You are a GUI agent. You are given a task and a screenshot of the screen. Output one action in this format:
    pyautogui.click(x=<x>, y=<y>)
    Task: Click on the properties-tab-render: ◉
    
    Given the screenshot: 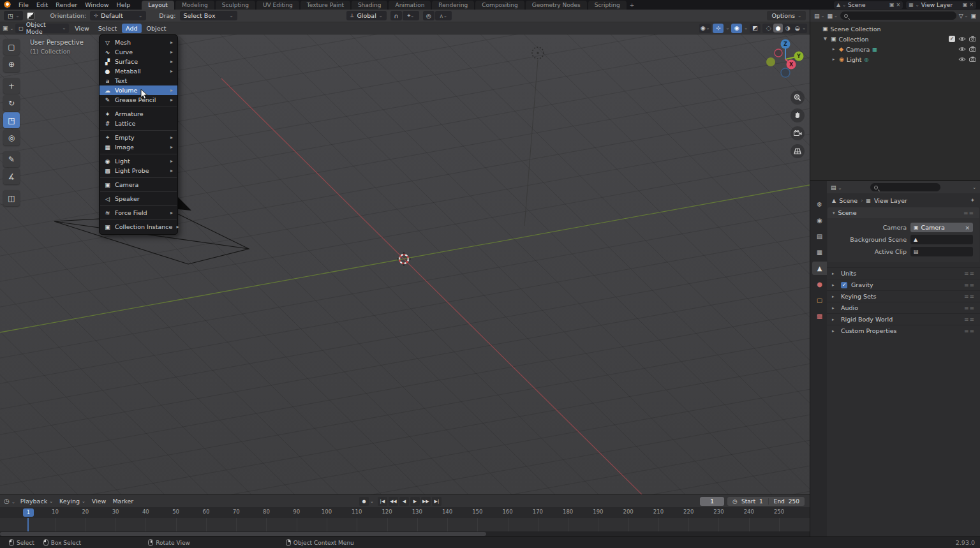 What is the action you would take?
    pyautogui.click(x=819, y=221)
    